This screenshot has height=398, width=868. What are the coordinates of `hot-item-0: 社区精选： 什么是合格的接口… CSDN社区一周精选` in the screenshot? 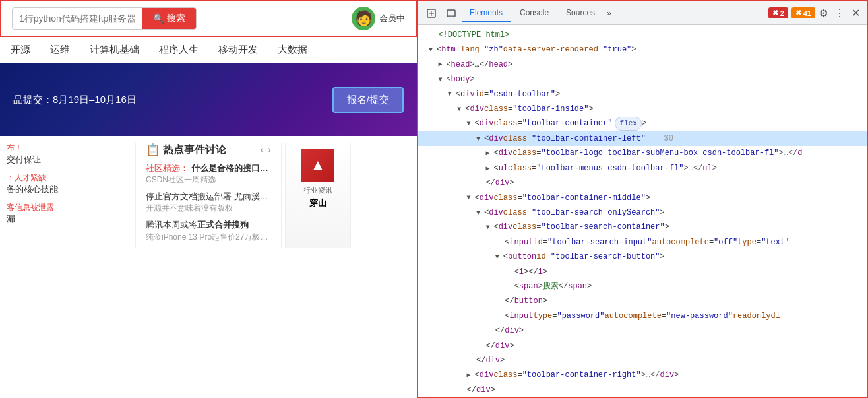 It's located at (208, 174).